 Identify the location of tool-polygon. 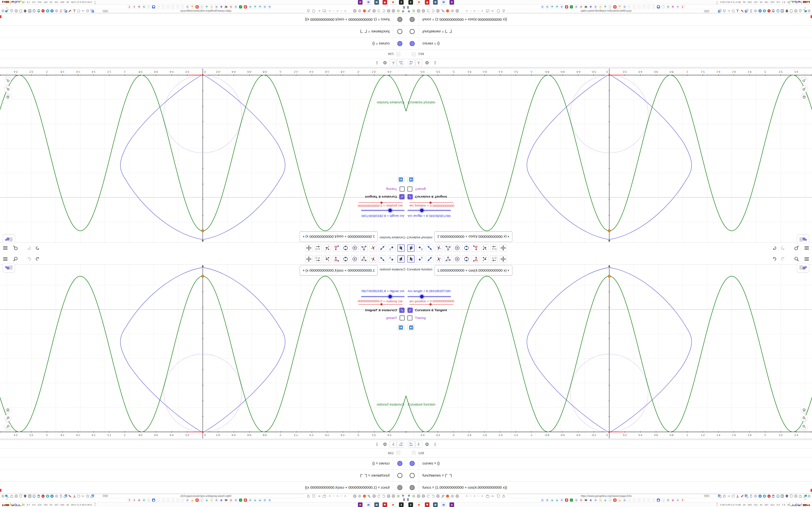
(364, 259).